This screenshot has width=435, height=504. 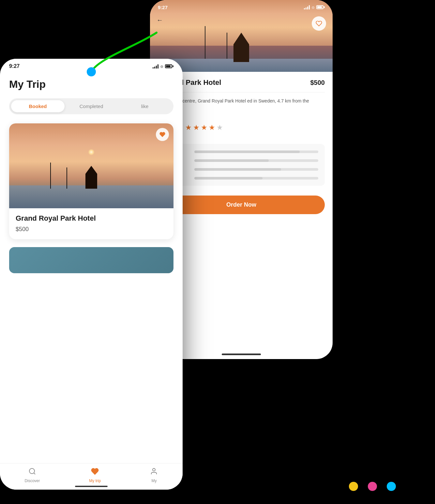 What do you see at coordinates (241, 83) in the screenshot?
I see `hotel-title-row: d Royal Park Hotel $500` at bounding box center [241, 83].